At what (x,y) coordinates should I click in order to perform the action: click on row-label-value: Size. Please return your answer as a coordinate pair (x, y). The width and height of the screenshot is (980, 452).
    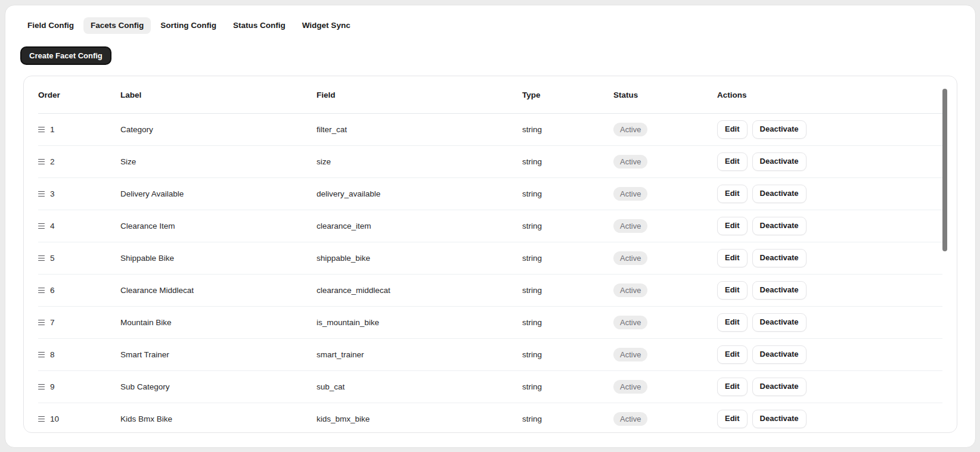
    Looking at the image, I should click on (218, 162).